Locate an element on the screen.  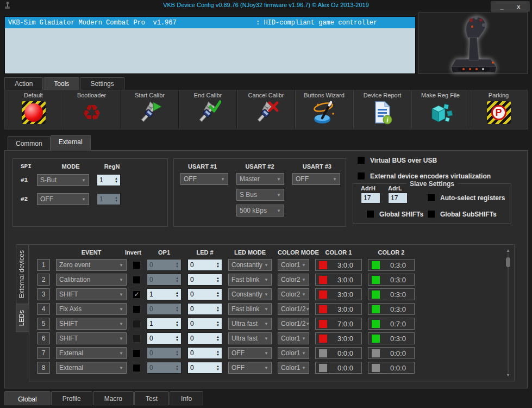
bootloader-button: Bootloader ♻ is located at coordinates (91, 110).